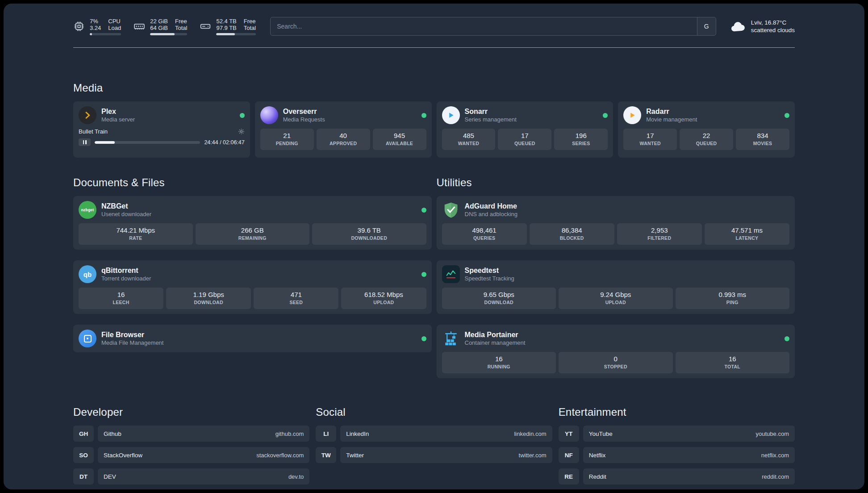 This screenshot has height=493, width=868. I want to click on bookmark-twitter: TW Twitter twitter.com, so click(434, 455).